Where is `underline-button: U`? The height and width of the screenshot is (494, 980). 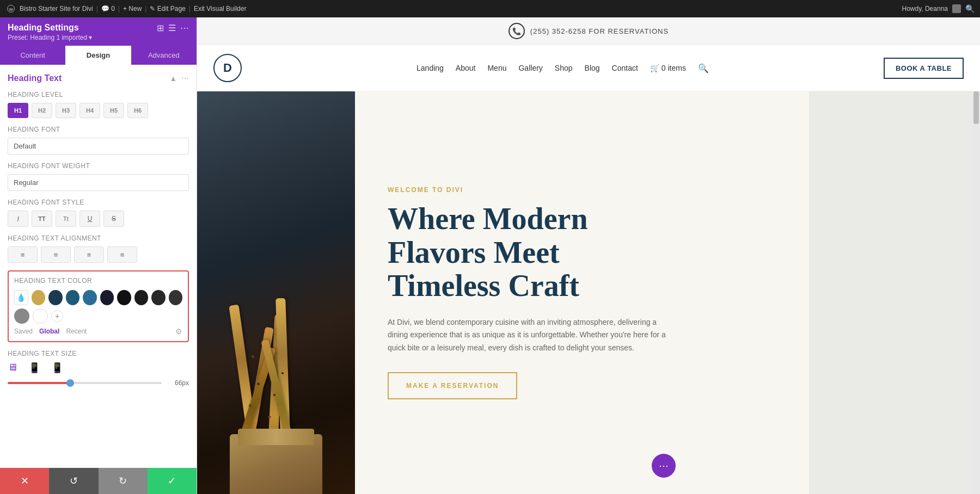
underline-button: U is located at coordinates (90, 219).